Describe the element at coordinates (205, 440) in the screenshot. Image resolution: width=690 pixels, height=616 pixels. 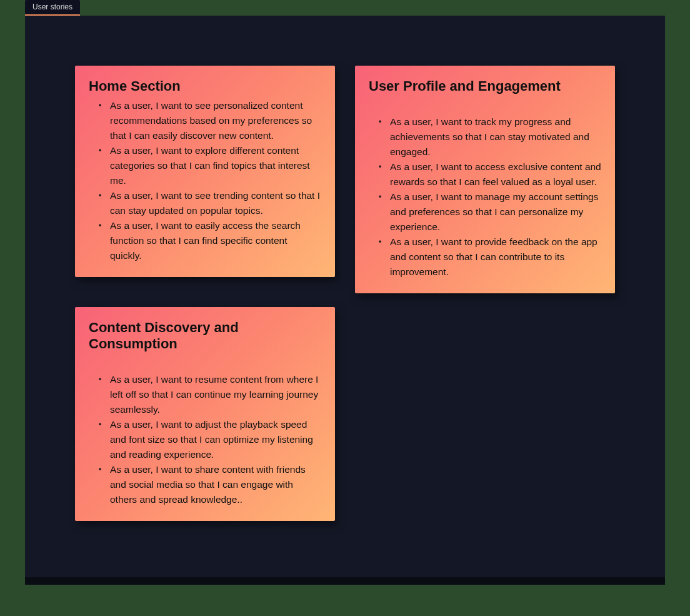
I see `card-list: As a user, I want to resume content from…` at that location.